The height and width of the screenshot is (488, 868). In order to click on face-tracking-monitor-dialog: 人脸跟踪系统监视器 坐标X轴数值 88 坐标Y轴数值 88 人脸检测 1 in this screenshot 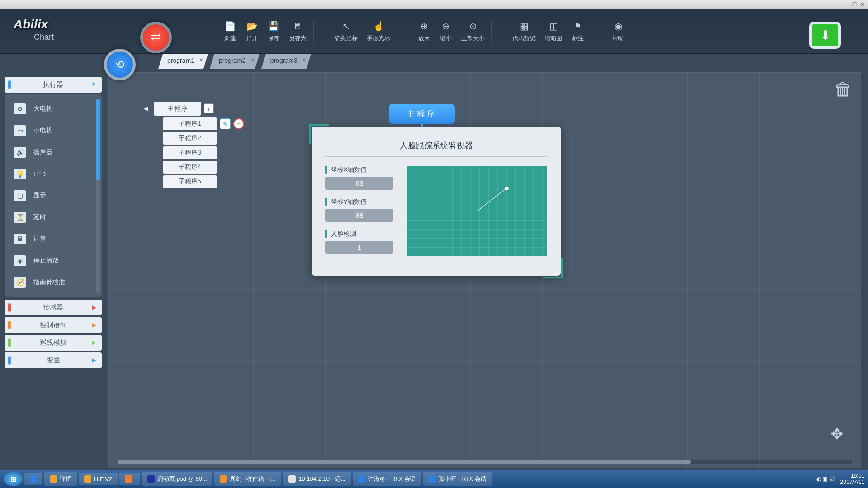, I will do `click(436, 201)`.